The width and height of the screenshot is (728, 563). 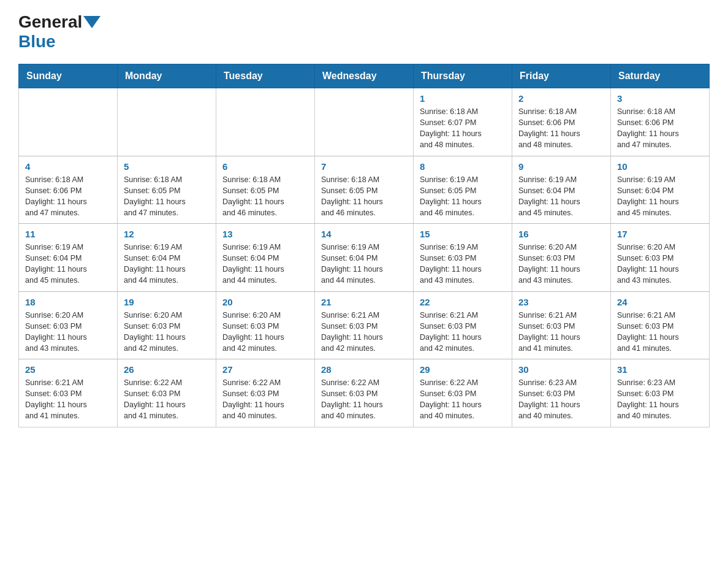 What do you see at coordinates (69, 325) in the screenshot?
I see `calendar-cell: 18Sunrise: 6:20 AM Sunset: 6:03 PM Dayli…` at bounding box center [69, 325].